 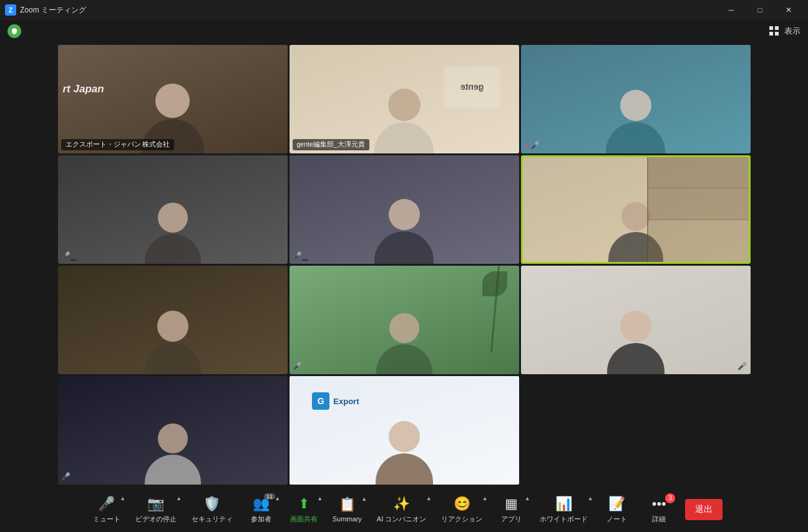 I want to click on ai-icon: ✨, so click(x=402, y=504).